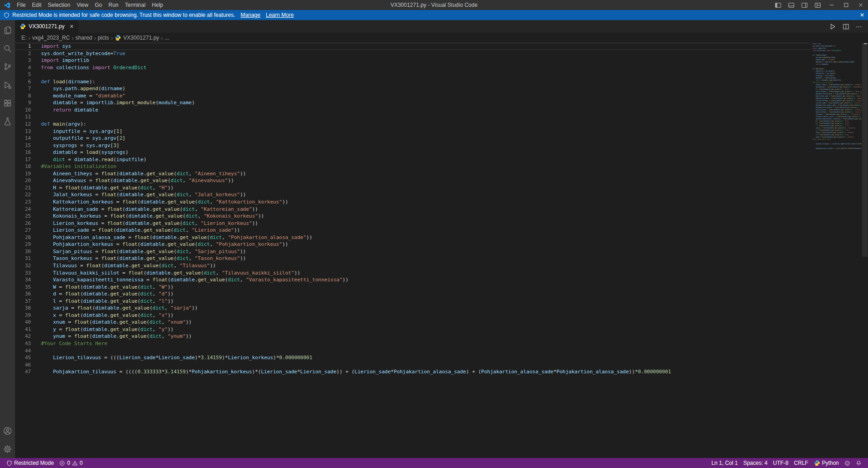  Describe the element at coordinates (23, 132) in the screenshot. I see `line-number: 13` at that location.